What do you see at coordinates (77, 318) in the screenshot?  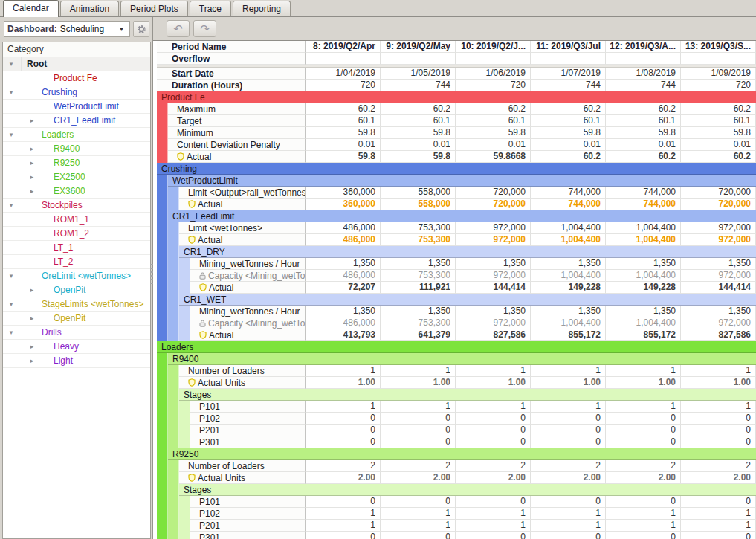 I see `tree-item-openpit-18: ▸OpenPit` at bounding box center [77, 318].